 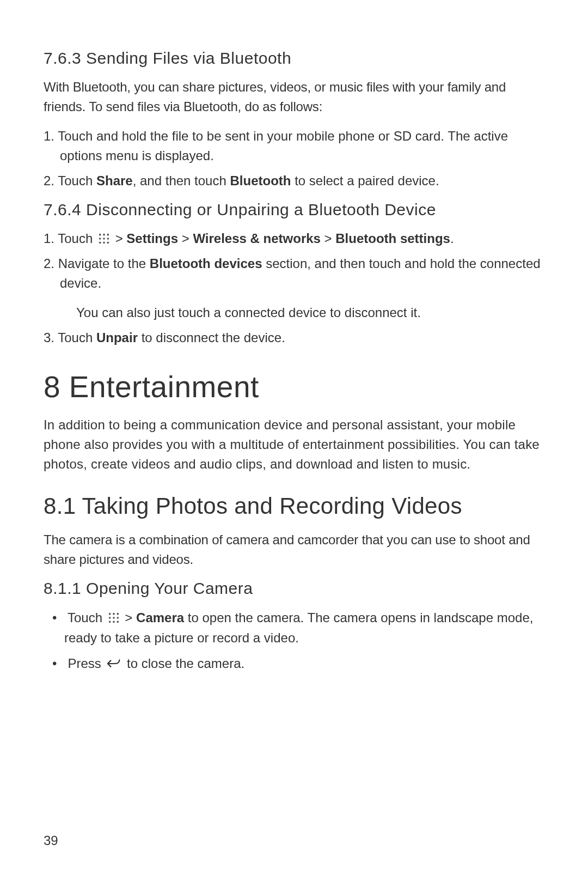 What do you see at coordinates (257, 239) in the screenshot?
I see `bold-wireless: Wireless & networks` at bounding box center [257, 239].